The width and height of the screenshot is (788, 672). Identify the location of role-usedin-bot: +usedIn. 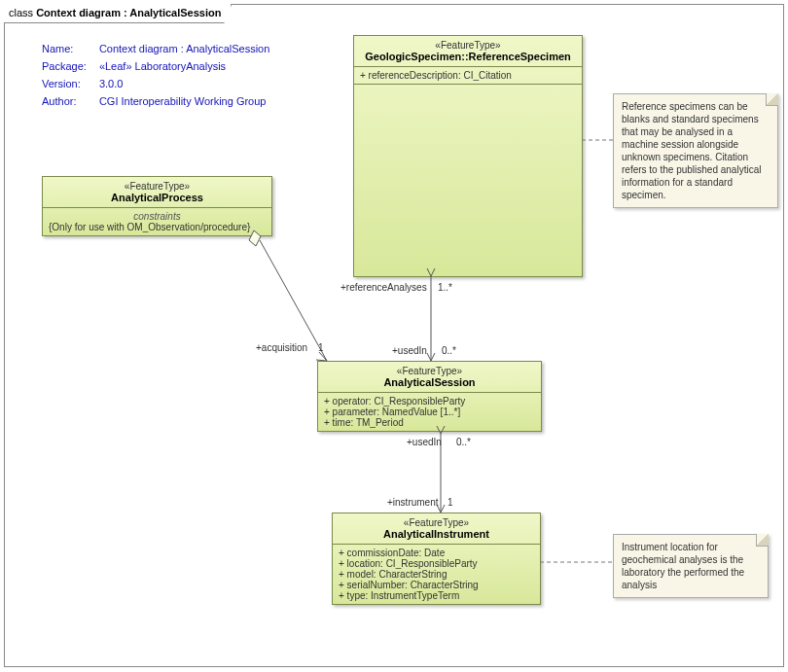
(424, 442).